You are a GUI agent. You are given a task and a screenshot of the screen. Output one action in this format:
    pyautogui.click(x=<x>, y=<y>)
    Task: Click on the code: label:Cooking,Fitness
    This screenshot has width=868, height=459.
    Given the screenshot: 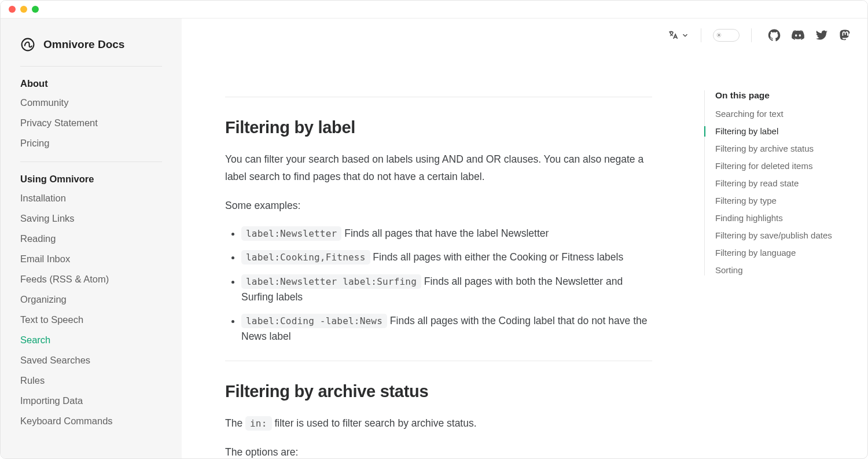 What is the action you would take?
    pyautogui.click(x=306, y=257)
    